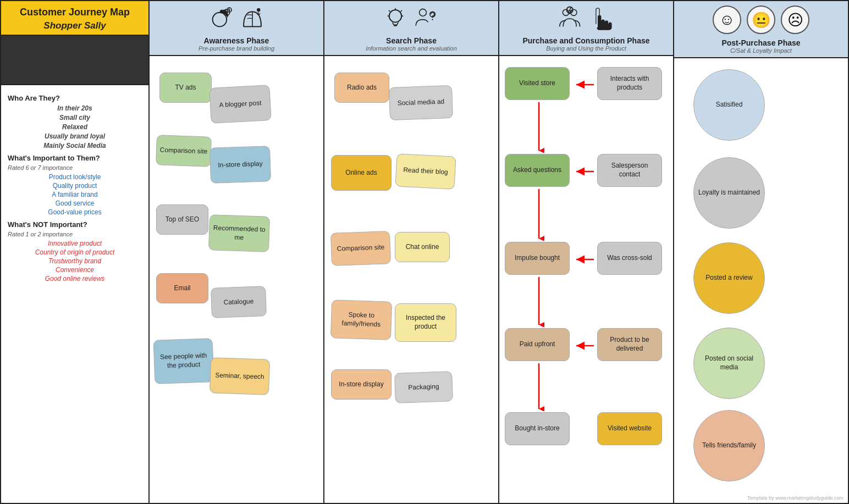  I want to click on purchase-header: Purchase and Consumption Phase Buying an…, so click(586, 29).